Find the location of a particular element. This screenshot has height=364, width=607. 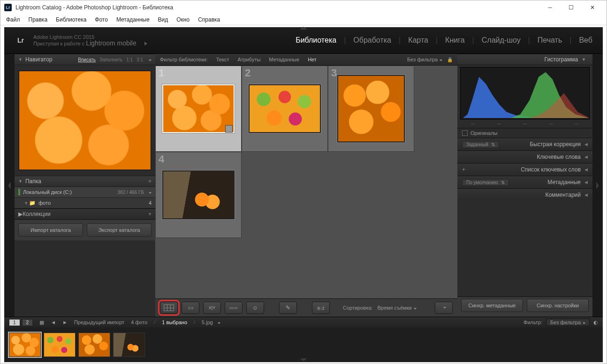

header-mobile-link: Lightroom mobile is located at coordinates (111, 43).